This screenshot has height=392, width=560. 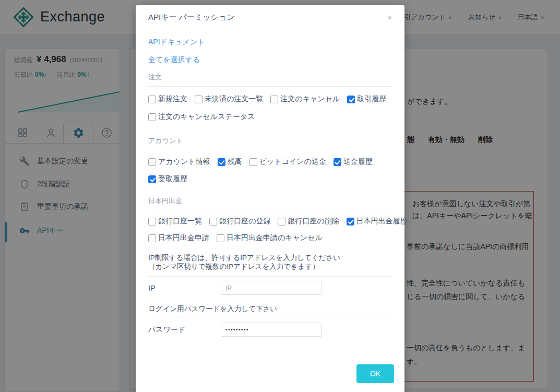 What do you see at coordinates (174, 60) in the screenshot?
I see `select-all-link: 全てを選択する` at bounding box center [174, 60].